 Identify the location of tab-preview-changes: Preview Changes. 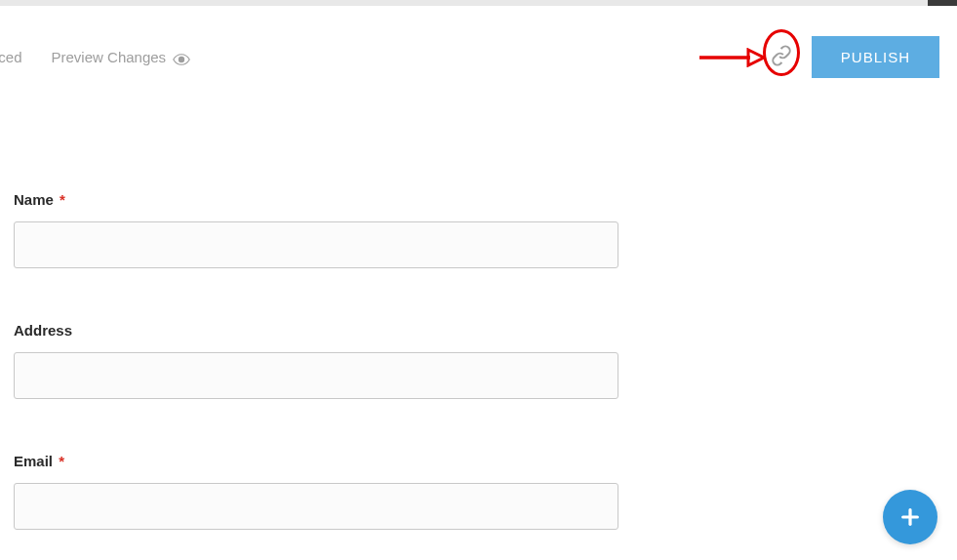
(121, 57).